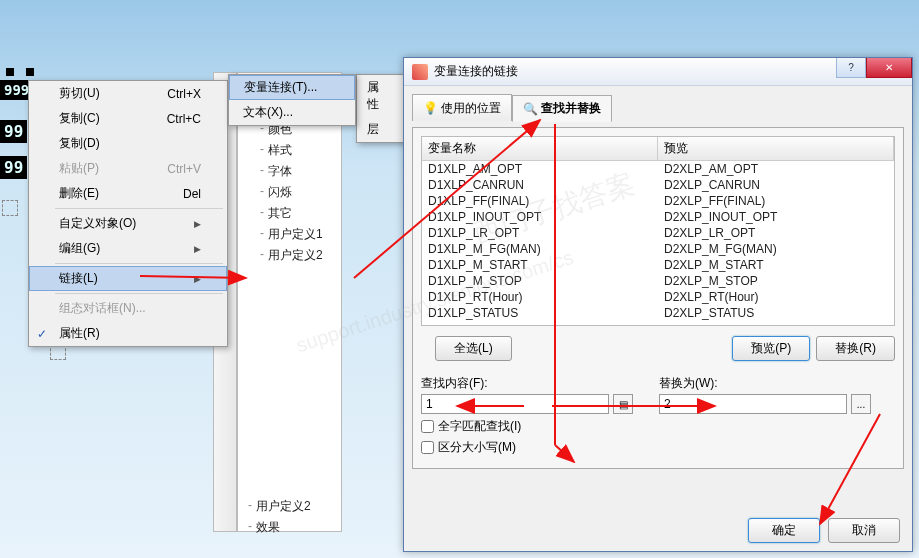  What do you see at coordinates (128, 168) in the screenshot?
I see `menu-paste: 粘贴(P)Ctrl+V` at bounding box center [128, 168].